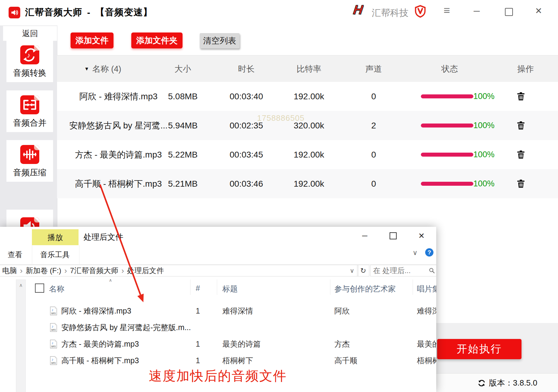 The image size is (558, 392). I want to click on column-header-name: 名称, so click(57, 289).